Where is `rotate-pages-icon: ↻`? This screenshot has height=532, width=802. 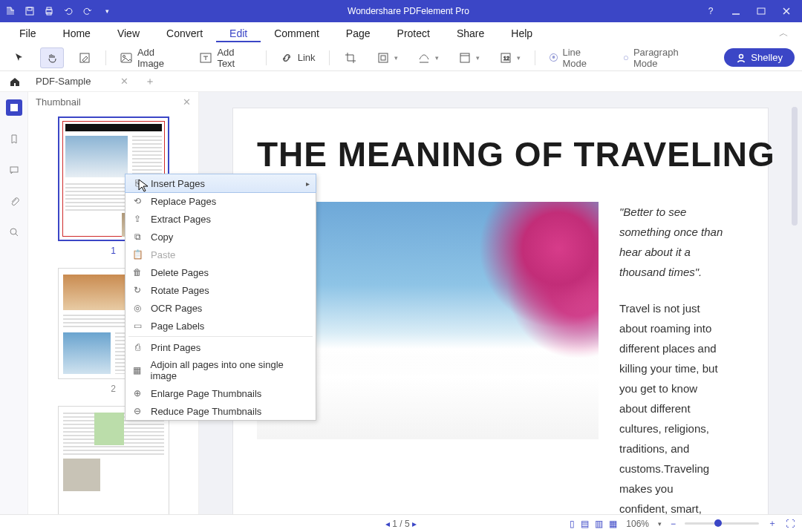
rotate-pages-icon: ↻ is located at coordinates (137, 290).